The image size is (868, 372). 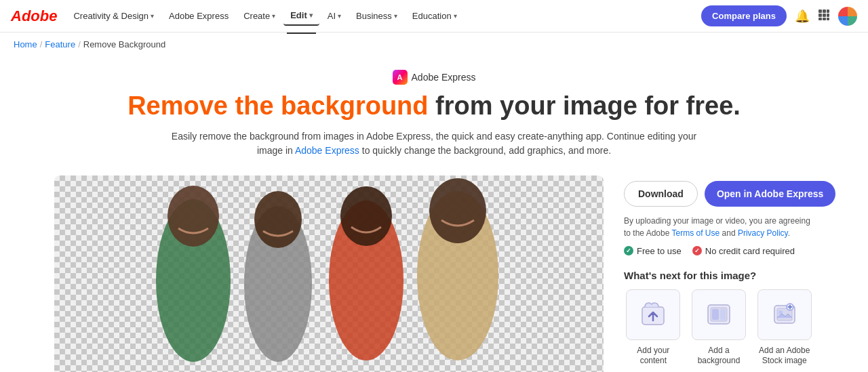 I want to click on nav-item-ai: AI ▾, so click(x=334, y=16).